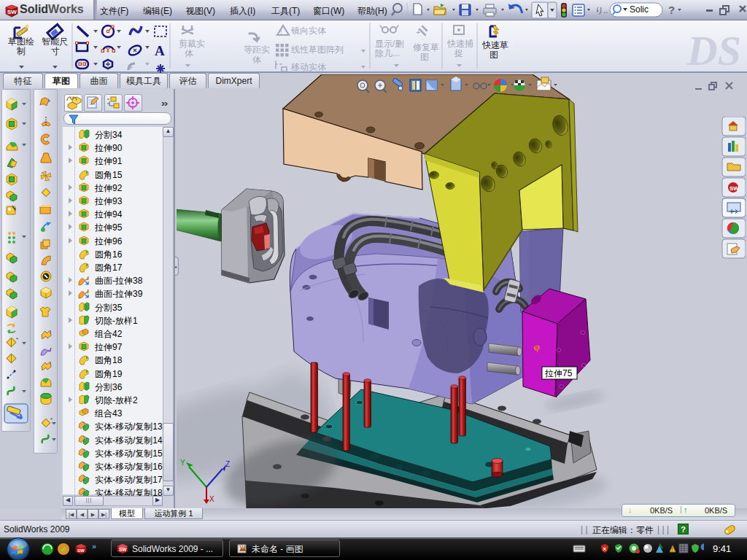  Describe the element at coordinates (309, 67) in the screenshot. I see `svg-text: 移动实体` at that location.